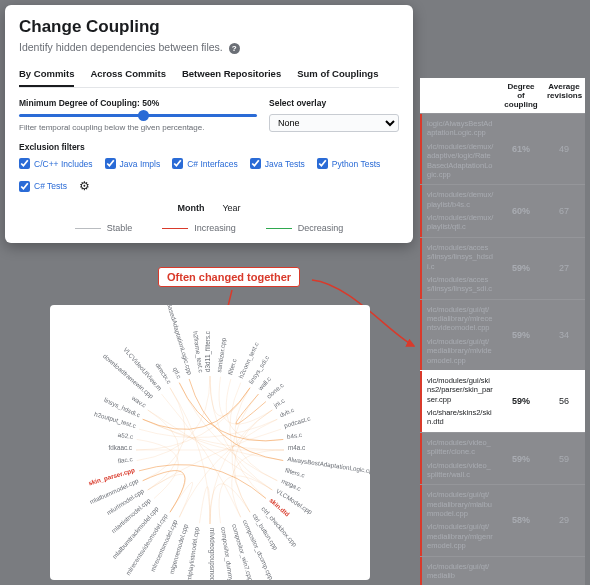 The height and width of the screenshot is (585, 590). Describe the element at coordinates (502, 401) in the screenshot. I see `table-row: vlc/modules/gui/skins2/parser/skin_parse…` at that location.